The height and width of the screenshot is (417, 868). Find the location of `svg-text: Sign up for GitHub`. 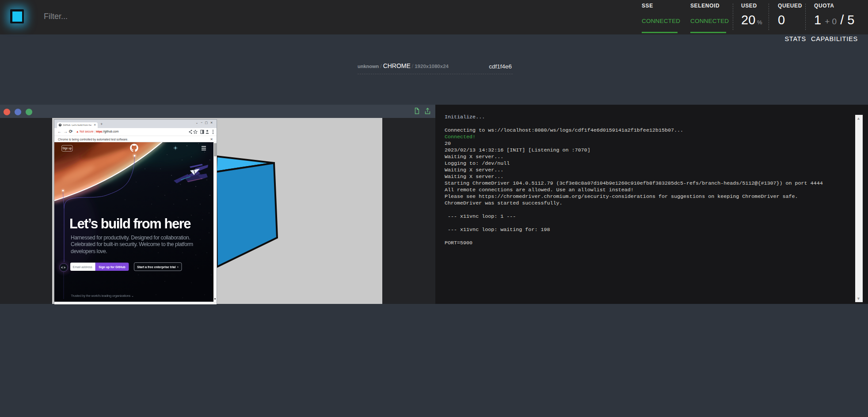

svg-text: Sign up for GitHub is located at coordinates (112, 267).